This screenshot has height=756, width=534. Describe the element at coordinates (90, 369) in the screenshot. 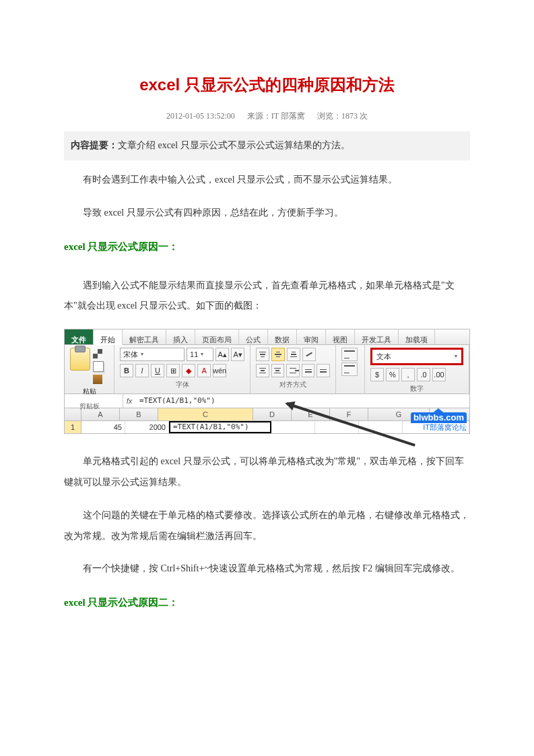

I see `group-clipboard: 粘贴 剪贴板` at that location.